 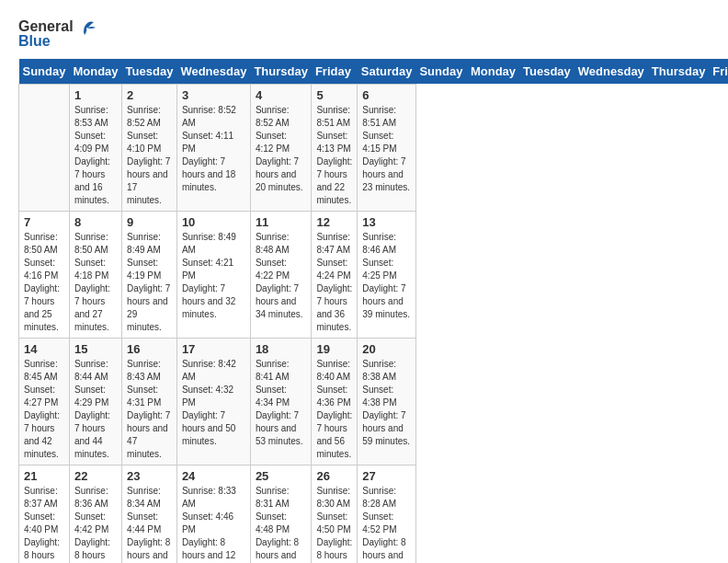 I want to click on day-number: 7, so click(x=44, y=223).